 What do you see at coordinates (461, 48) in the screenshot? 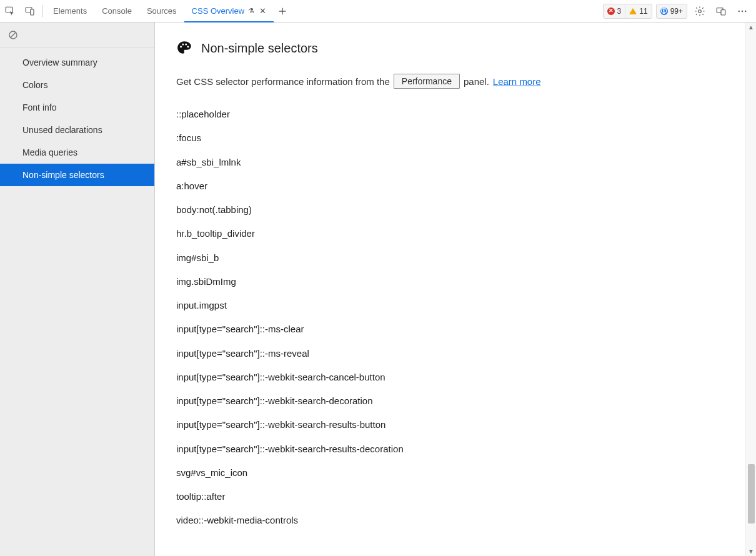
I see `section-header: Non-simple selectors` at bounding box center [461, 48].